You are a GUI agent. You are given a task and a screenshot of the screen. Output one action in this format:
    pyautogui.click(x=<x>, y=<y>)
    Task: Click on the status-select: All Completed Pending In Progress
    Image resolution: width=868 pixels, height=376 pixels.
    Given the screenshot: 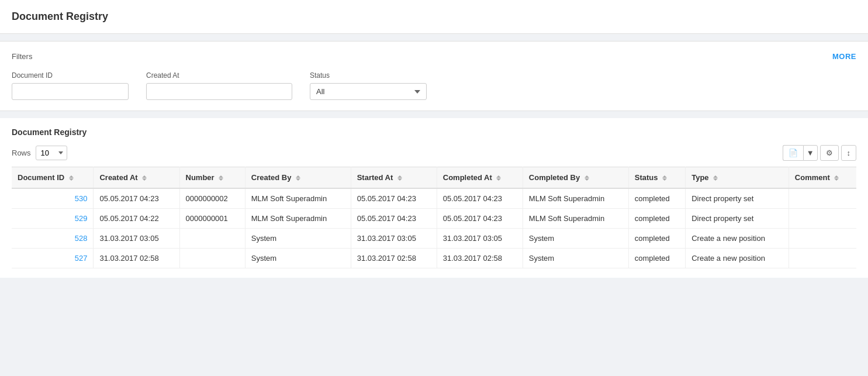 What is the action you would take?
    pyautogui.click(x=368, y=91)
    